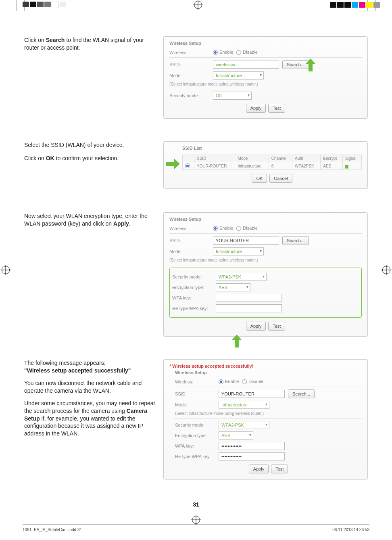 Image resolution: width=392 pixels, height=540 pixels. What do you see at coordinates (50, 158) in the screenshot?
I see `text-bold: OK` at bounding box center [50, 158].